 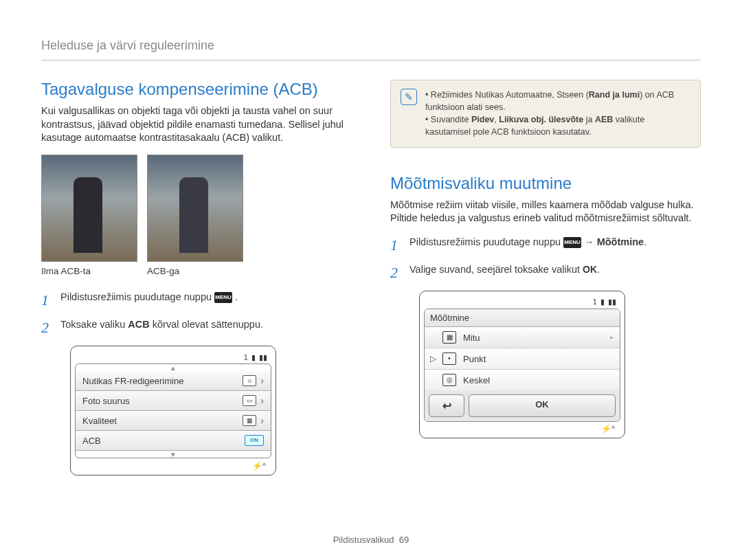 I want to click on row-label: Foto suurus, so click(x=106, y=401).